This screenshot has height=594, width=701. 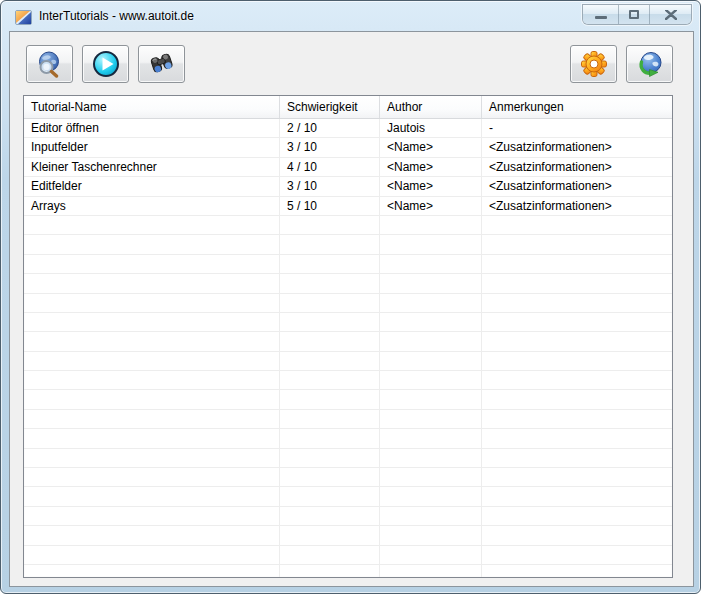 What do you see at coordinates (350, 16) in the screenshot?
I see `titlebar: InterTutorials - www.autoit.de` at bounding box center [350, 16].